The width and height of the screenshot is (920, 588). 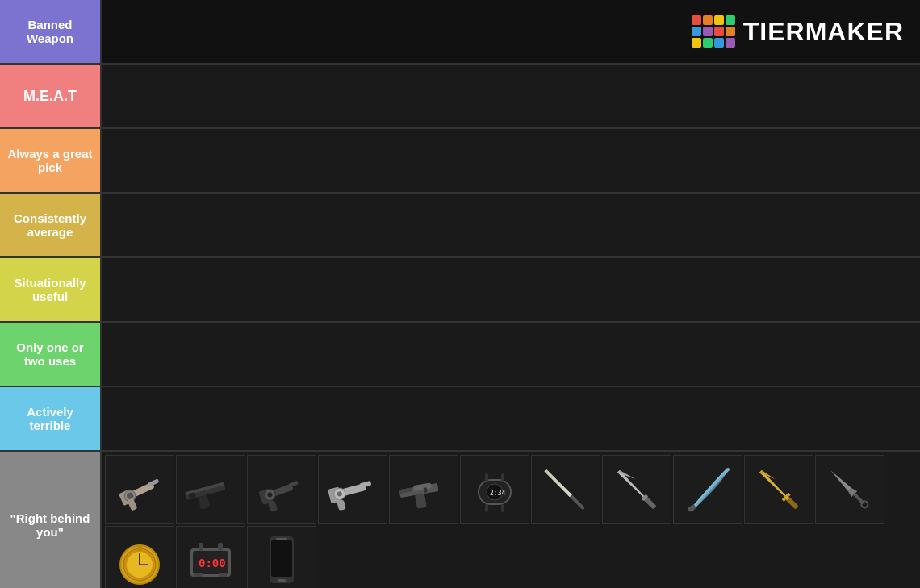 What do you see at coordinates (51, 290) in the screenshot?
I see `situational-label: Situationally useful` at bounding box center [51, 290].